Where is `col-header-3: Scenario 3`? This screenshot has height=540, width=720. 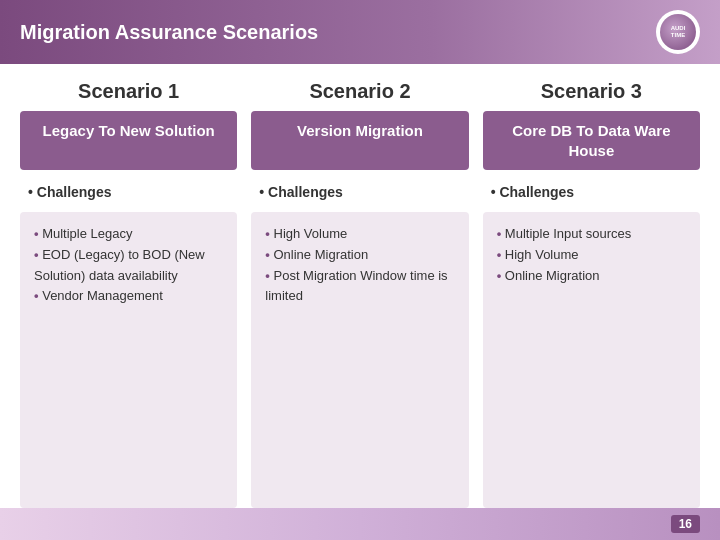 col-header-3: Scenario 3 is located at coordinates (592, 92).